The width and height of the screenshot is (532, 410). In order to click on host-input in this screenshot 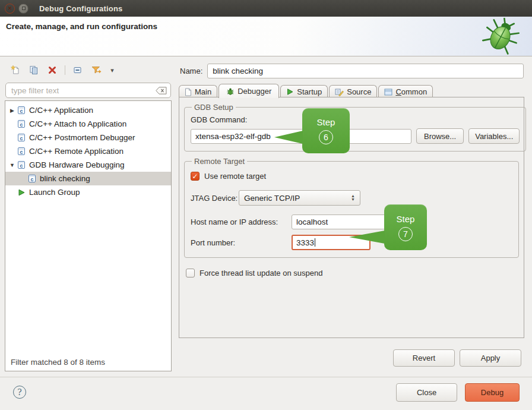, I will do `click(341, 222)`.